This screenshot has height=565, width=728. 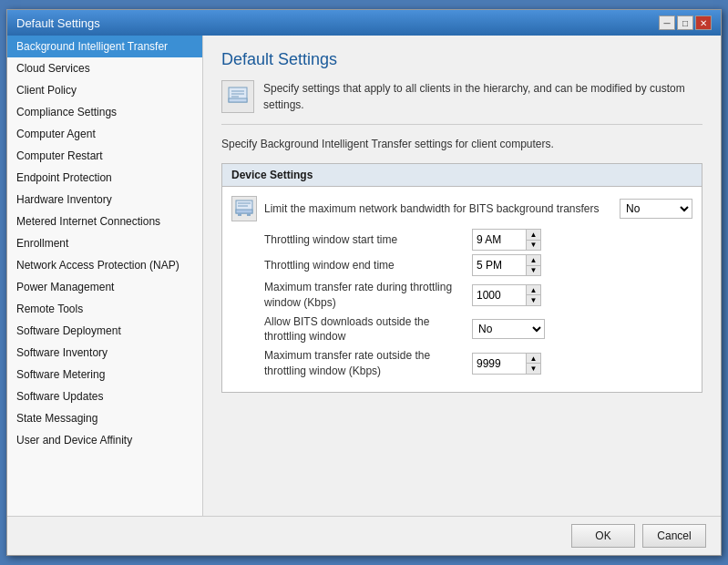 What do you see at coordinates (478, 265) in the screenshot?
I see `throttling-end-row: Throttling window end time ▲ ▼` at bounding box center [478, 265].